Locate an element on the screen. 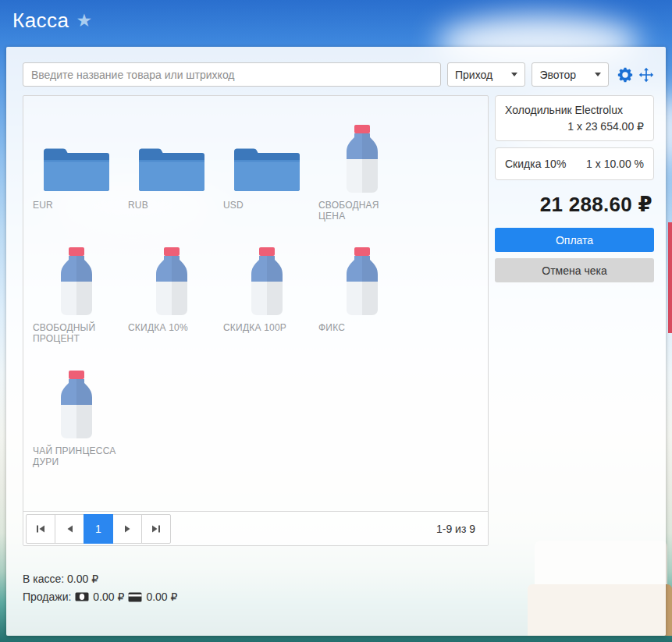 The image size is (672, 642). receipt-item-name: Холодильник Electrolux is located at coordinates (574, 110).